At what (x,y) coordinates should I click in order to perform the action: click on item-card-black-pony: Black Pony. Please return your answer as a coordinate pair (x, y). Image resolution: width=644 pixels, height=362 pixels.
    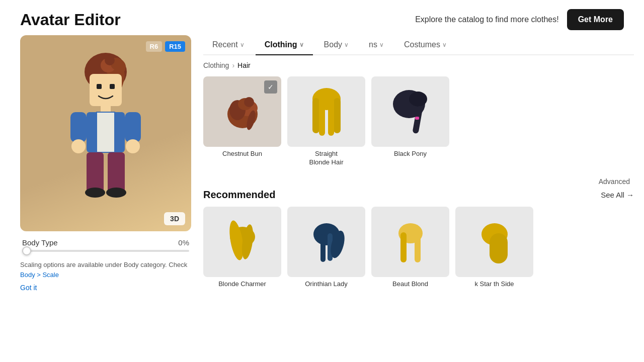
    Looking at the image, I should click on (411, 122).